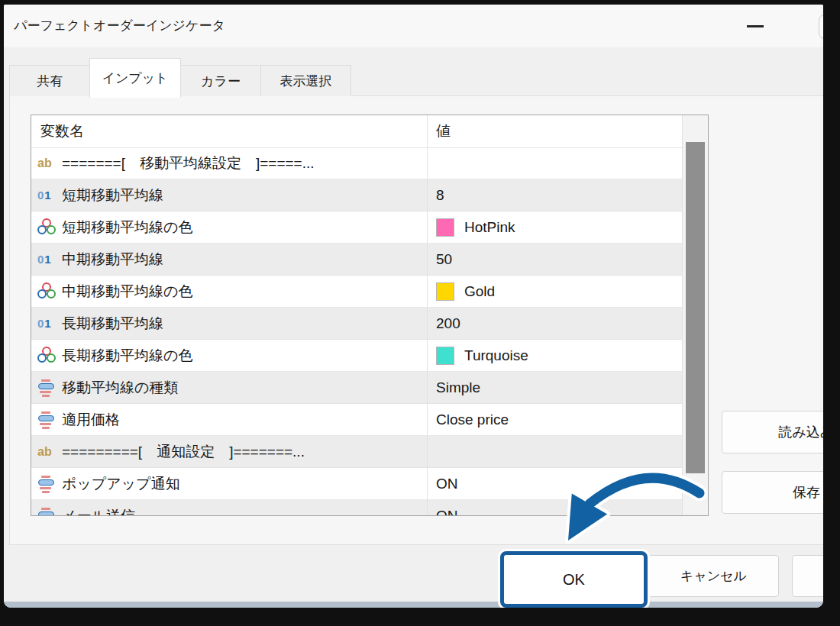 This screenshot has height=626, width=840. Describe the element at coordinates (241, 260) in the screenshot. I see `param-name: 中期移動平均線` at that location.